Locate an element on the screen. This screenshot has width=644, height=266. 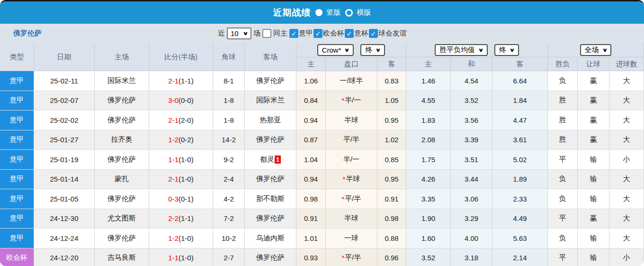
avg-draw-cell: 4.54 is located at coordinates (472, 81).